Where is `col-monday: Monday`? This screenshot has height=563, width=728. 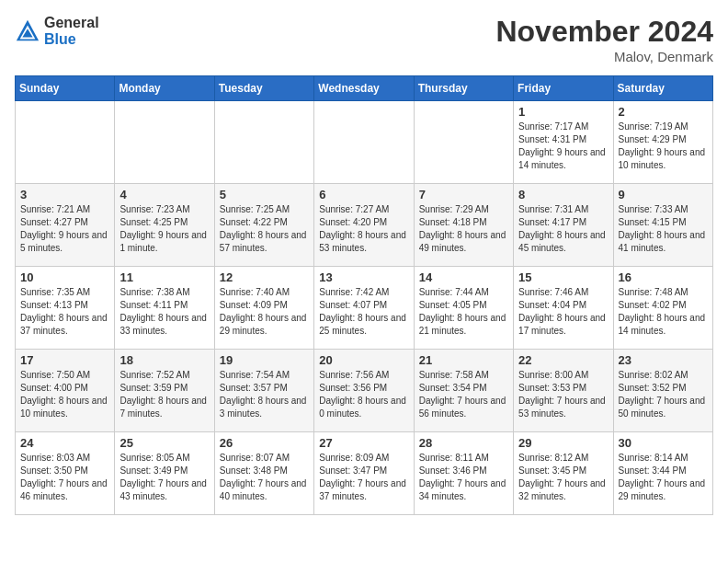
col-monday: Monday is located at coordinates (165, 88).